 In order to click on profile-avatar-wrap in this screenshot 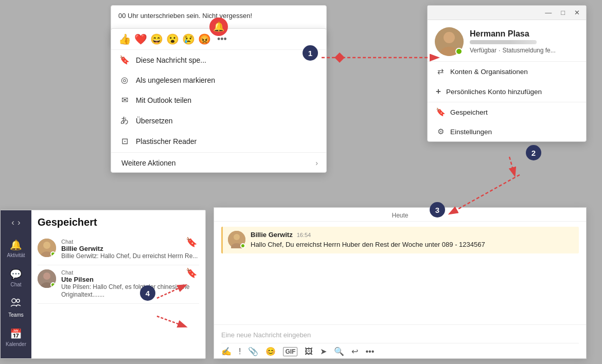, I will do `click(449, 42)`.